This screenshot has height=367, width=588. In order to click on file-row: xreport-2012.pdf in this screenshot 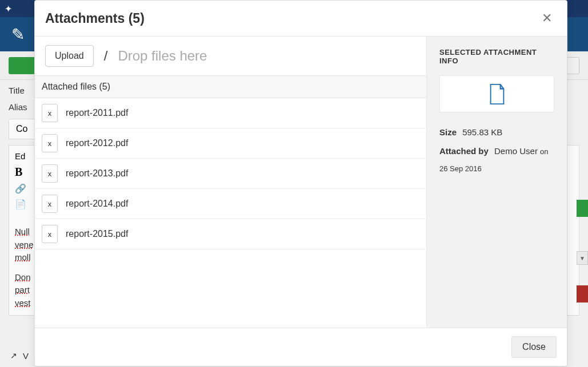, I will do `click(231, 144)`.